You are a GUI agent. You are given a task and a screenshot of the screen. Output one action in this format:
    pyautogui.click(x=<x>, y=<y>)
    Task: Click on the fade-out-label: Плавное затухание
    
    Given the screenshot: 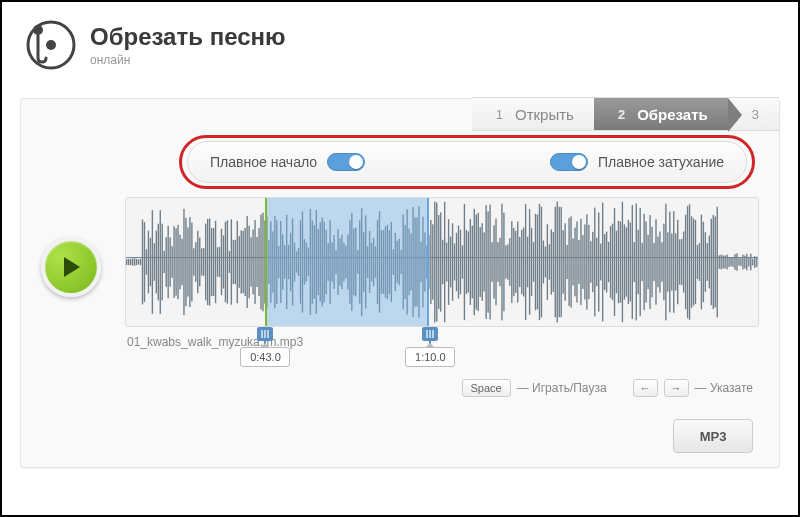 What is the action you would take?
    pyautogui.click(x=661, y=162)
    